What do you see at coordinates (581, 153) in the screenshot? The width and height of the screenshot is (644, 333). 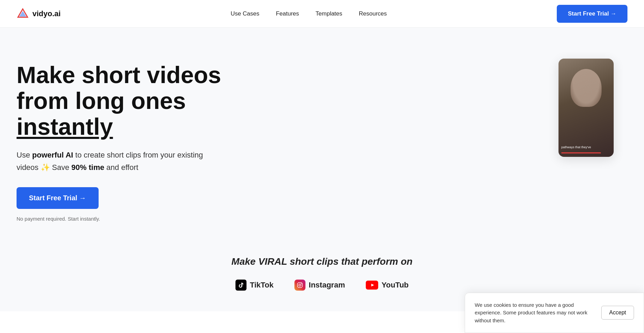 I see `video-progress-bar` at bounding box center [581, 153].